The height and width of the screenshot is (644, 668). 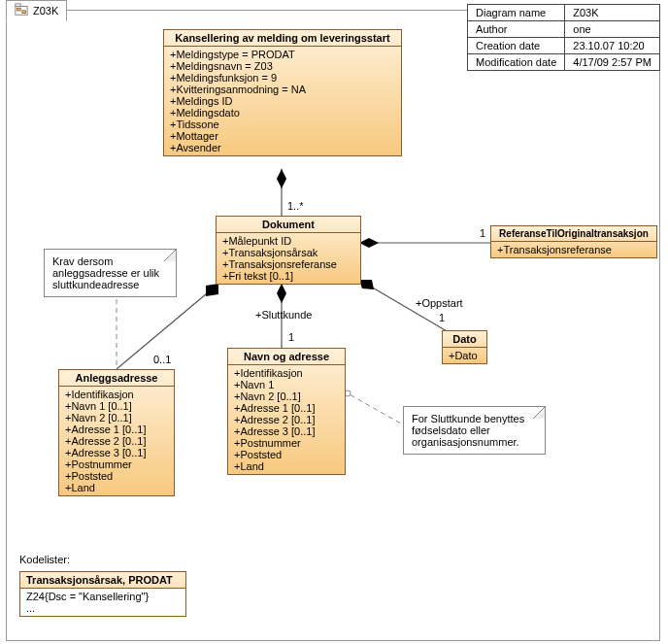 I want to click on attr: +Navn 1, so click(x=286, y=385).